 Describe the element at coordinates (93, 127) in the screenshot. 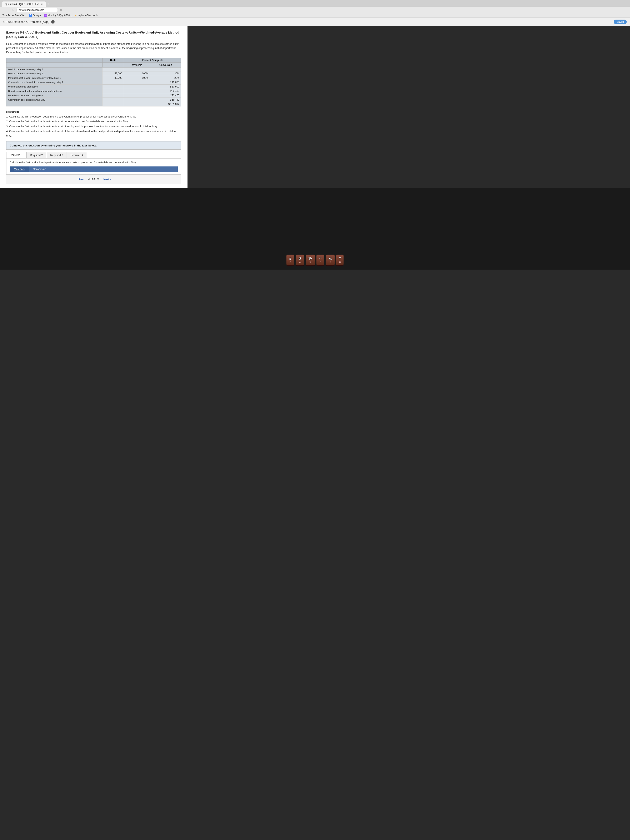

I see `required-item-3: 3. Compute the first production departme…` at that location.